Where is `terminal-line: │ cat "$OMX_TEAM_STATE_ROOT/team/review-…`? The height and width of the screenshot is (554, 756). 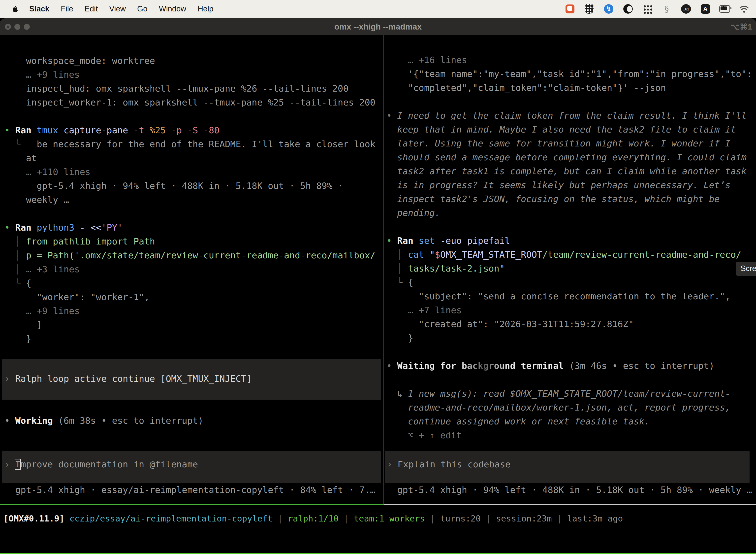
terminal-line: │ cat "$OMX_TEAM_STATE_ROOT/team/review-… is located at coordinates (571, 255).